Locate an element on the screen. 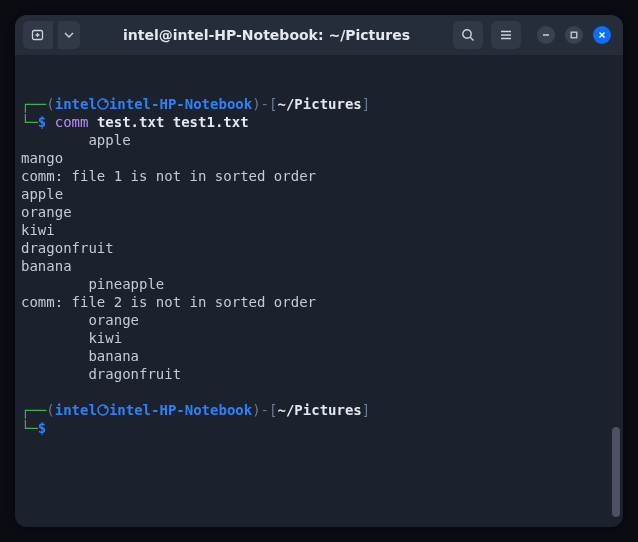  scrollbar-thumb is located at coordinates (616, 472).